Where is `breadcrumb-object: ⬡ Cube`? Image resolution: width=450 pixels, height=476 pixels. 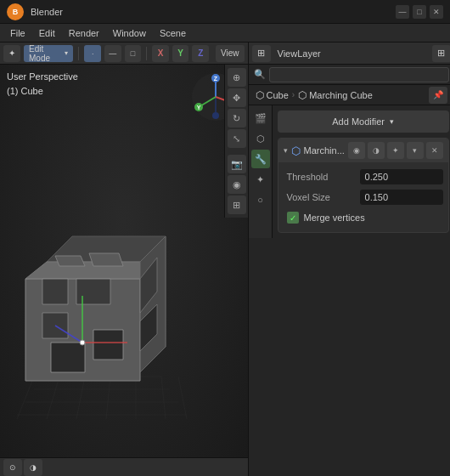 breadcrumb-object: ⬡ Cube is located at coordinates (272, 95).